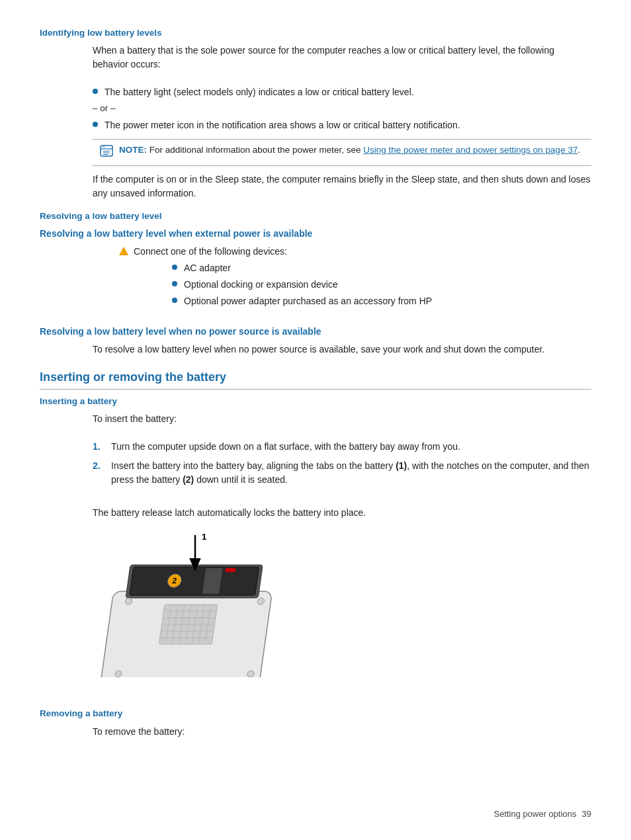 The width and height of the screenshot is (631, 840). Describe the element at coordinates (259, 93) in the screenshot. I see `bullet-text: The battery light (select models only) i…` at that location.